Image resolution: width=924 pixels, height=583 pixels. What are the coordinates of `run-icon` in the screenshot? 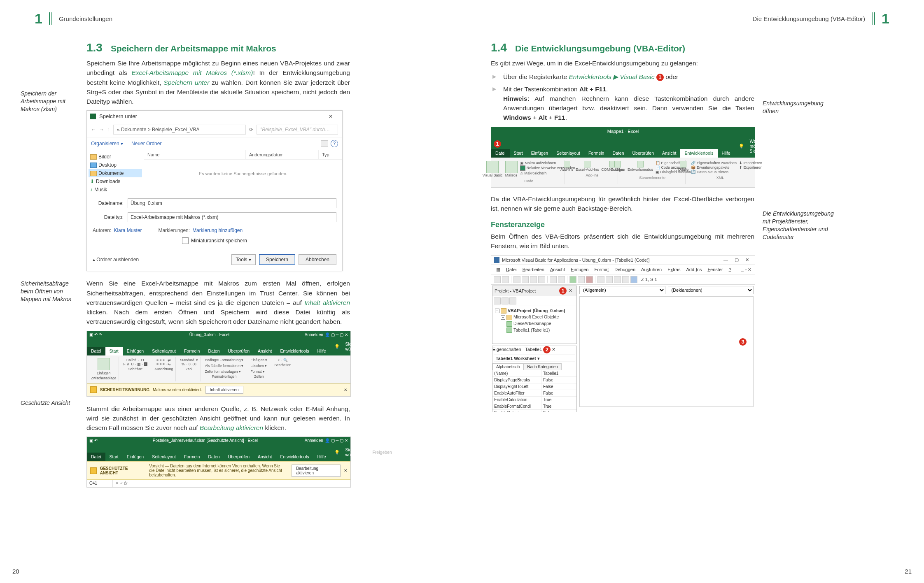 It's located at (573, 280).